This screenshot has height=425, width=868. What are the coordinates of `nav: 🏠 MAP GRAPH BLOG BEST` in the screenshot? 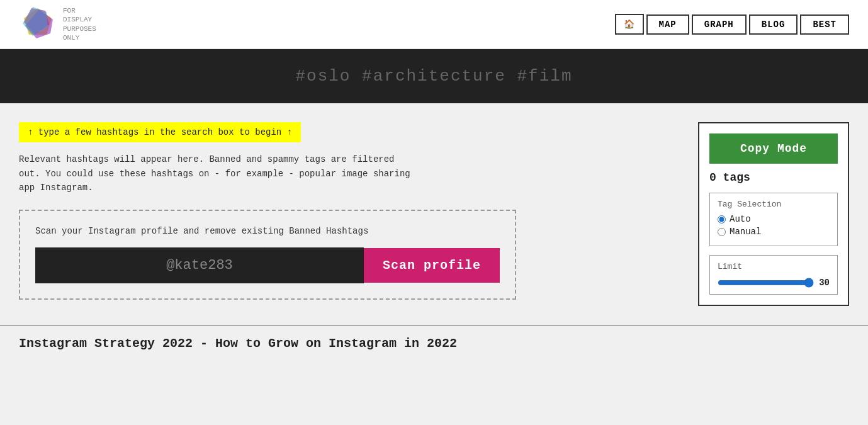 It's located at (732, 24).